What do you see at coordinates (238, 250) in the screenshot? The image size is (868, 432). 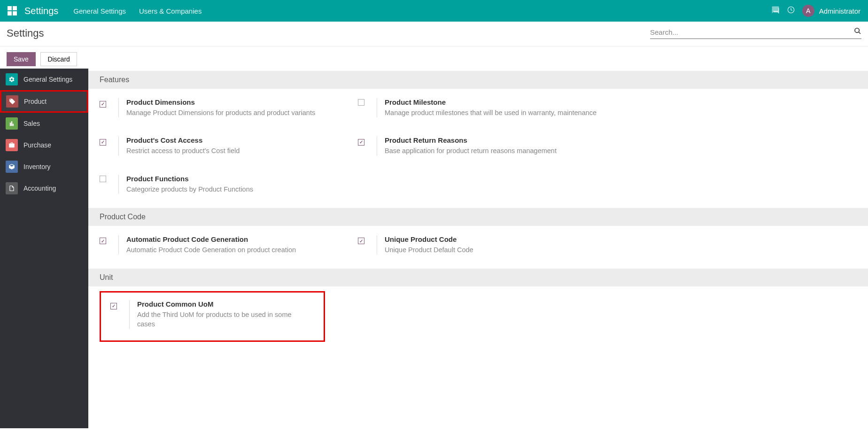 I see `setting-desc: Automatic Product Code Generation on pro…` at bounding box center [238, 250].